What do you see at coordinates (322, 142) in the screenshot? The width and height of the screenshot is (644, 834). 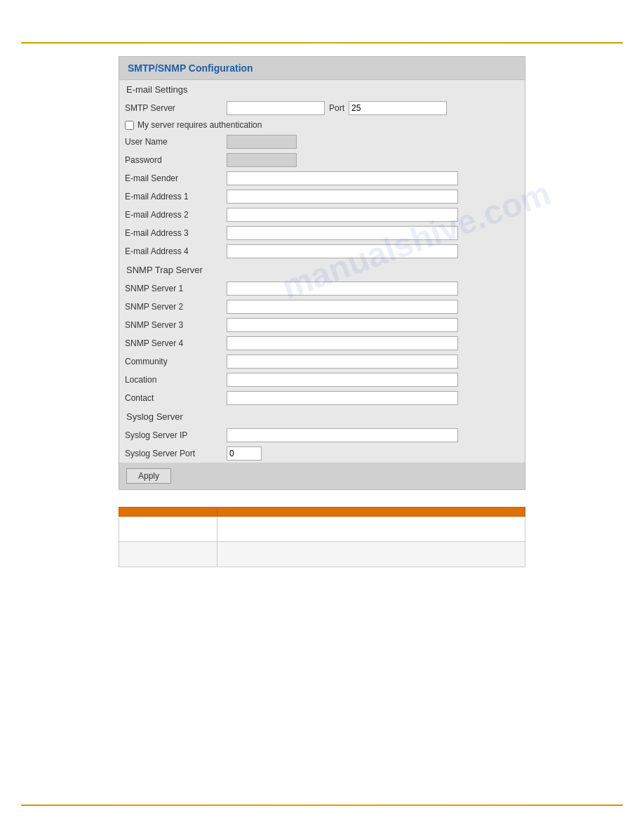 I see `username-row: User Name` at bounding box center [322, 142].